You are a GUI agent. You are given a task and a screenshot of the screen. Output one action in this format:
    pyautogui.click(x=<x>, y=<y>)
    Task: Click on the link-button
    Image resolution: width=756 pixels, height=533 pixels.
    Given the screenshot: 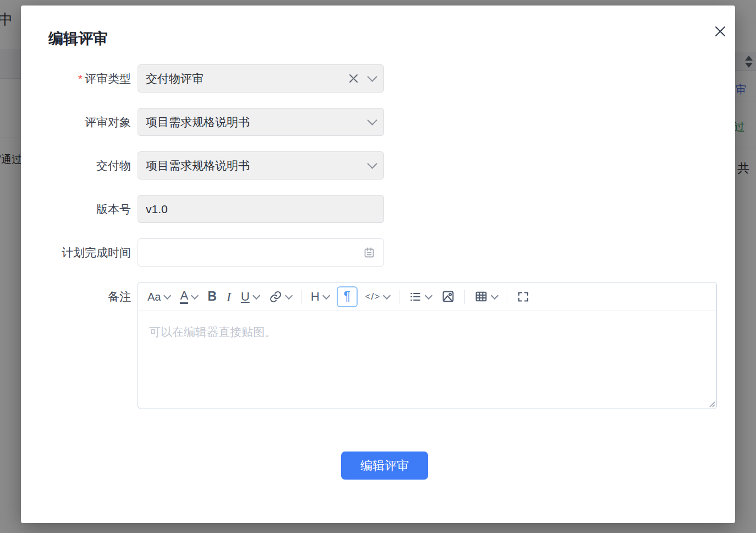 What is the action you would take?
    pyautogui.click(x=281, y=297)
    